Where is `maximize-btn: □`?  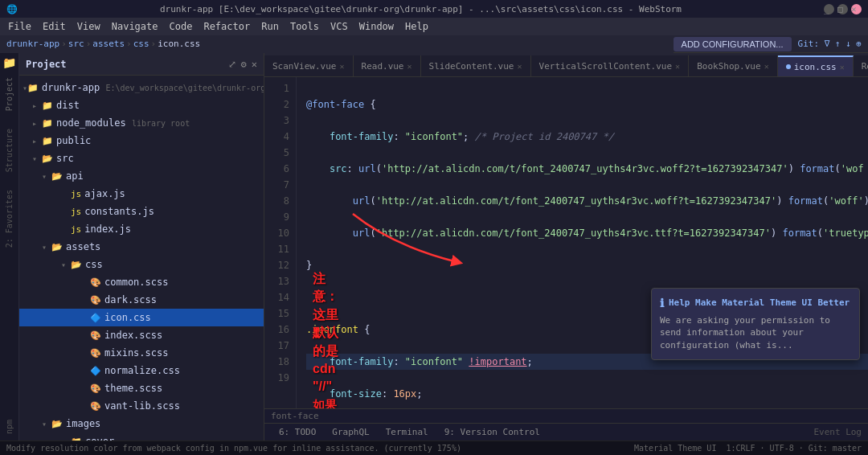 maximize-btn: □ is located at coordinates (842, 10).